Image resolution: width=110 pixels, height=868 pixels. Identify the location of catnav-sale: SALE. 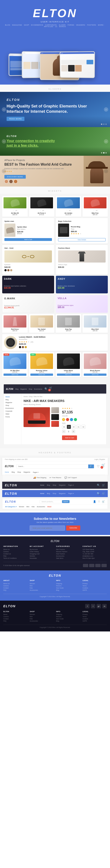
(49, 507).